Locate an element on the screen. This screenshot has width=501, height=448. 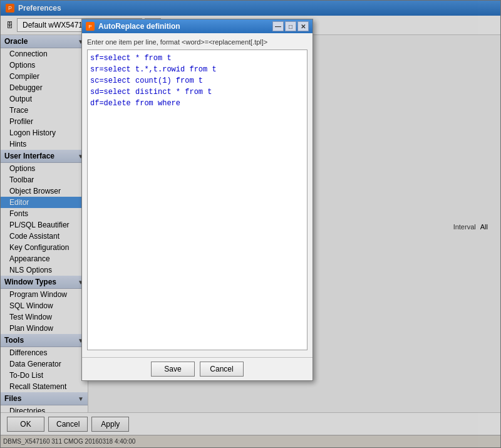
dialog-minimize-button: — is located at coordinates (278, 26).